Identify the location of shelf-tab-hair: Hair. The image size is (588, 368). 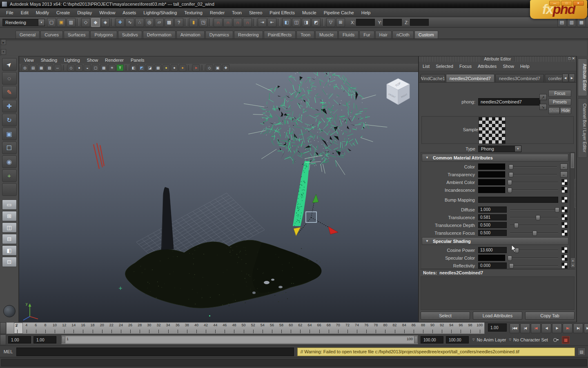
(383, 34).